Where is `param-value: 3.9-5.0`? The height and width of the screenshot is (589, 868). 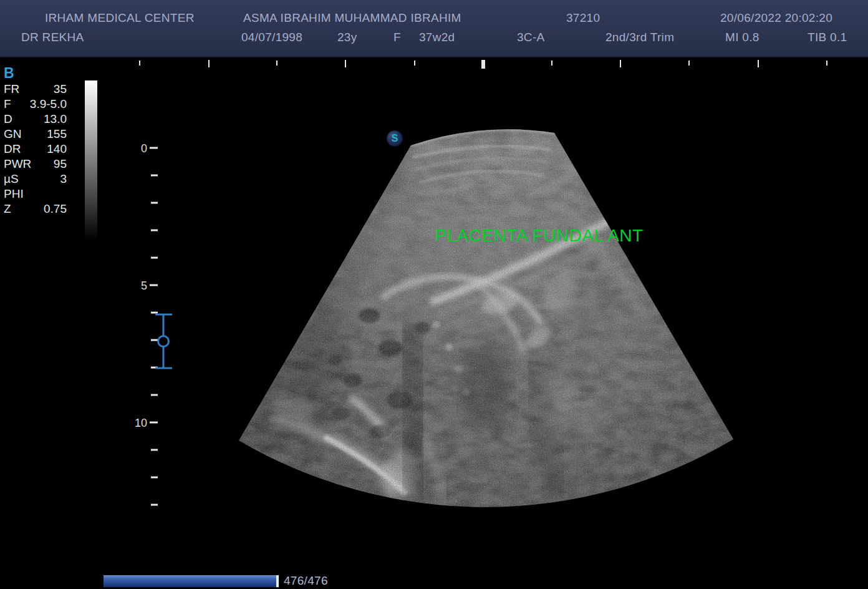
param-value: 3.9-5.0 is located at coordinates (49, 104).